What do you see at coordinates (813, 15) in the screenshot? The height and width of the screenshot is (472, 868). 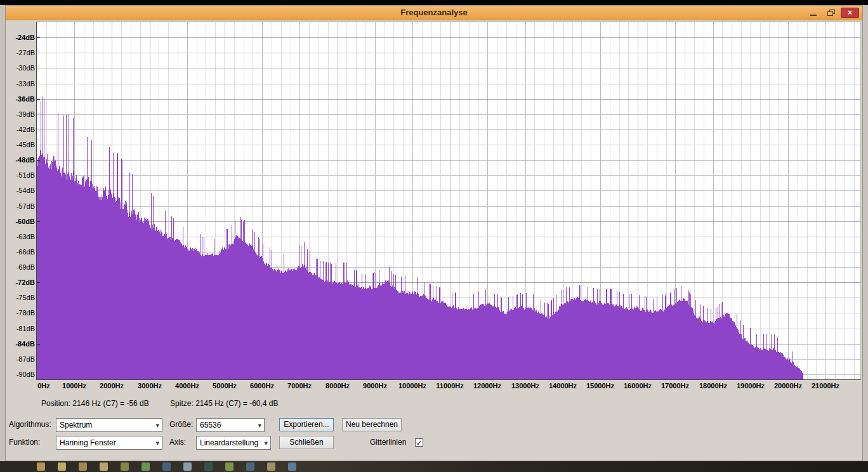 I see `minimize-icon` at bounding box center [813, 15].